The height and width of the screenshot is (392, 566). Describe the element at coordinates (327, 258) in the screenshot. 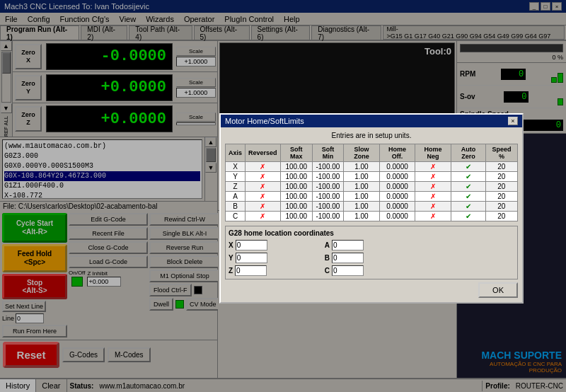

I see `g28-b-label: B` at that location.